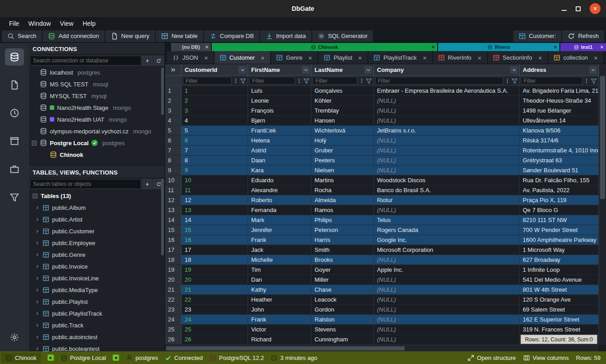  What do you see at coordinates (552, 80) in the screenshot?
I see `filter-input-address` at bounding box center [552, 80].